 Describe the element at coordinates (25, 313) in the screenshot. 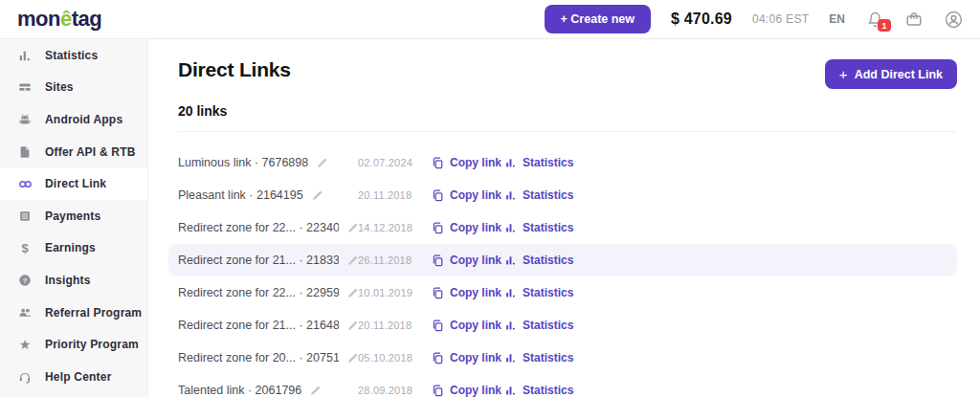

I see `people-icon` at that location.